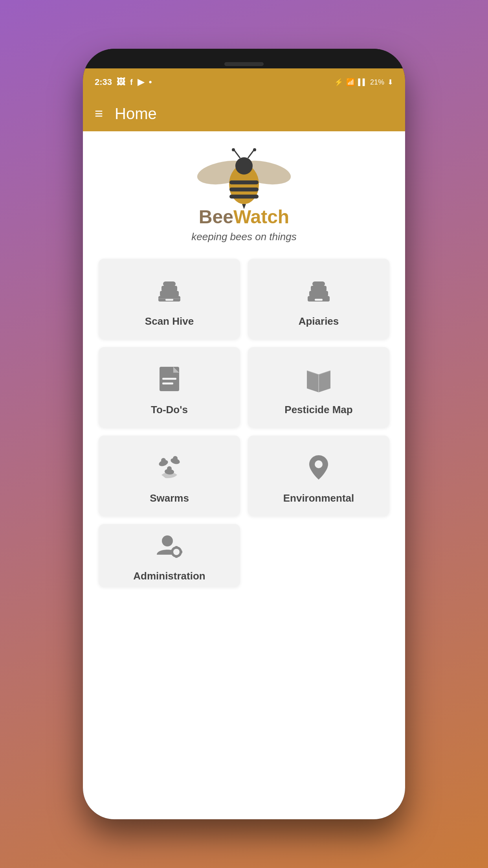  I want to click on pesticide-map-card: Pesticide Map, so click(319, 388).